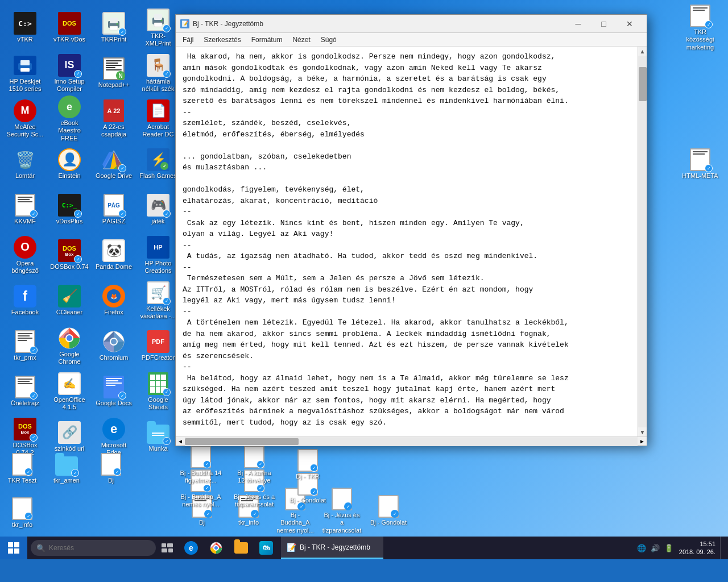 Image resolution: width=728 pixels, height=582 pixels. Describe the element at coordinates (25, 301) in the screenshot. I see `desktop-icon-facebook: f Facebook` at that location.